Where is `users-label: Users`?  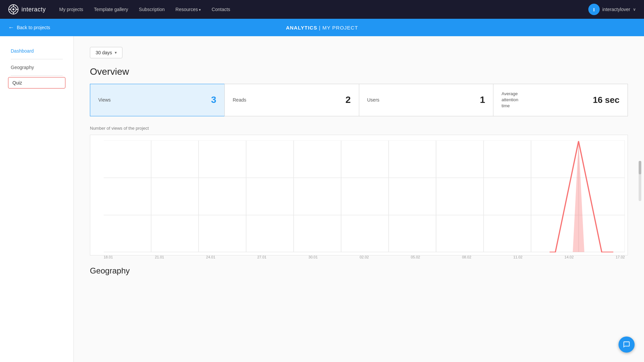 users-label: Users is located at coordinates (374, 100).